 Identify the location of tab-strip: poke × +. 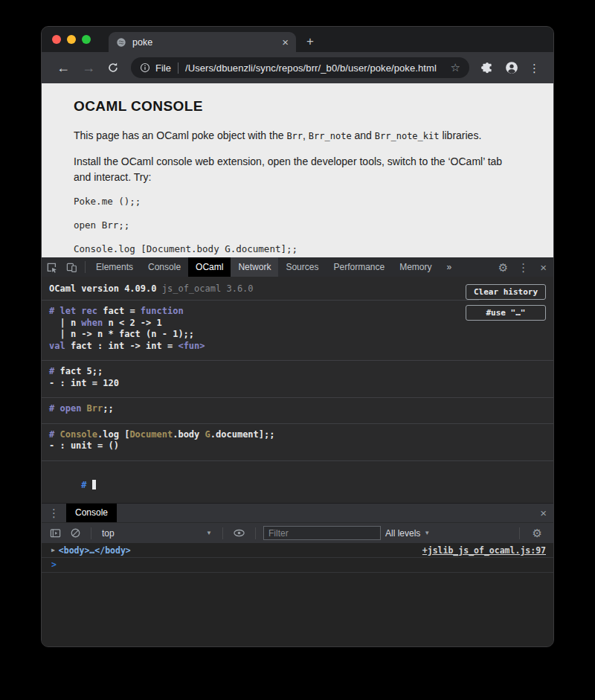
(298, 39).